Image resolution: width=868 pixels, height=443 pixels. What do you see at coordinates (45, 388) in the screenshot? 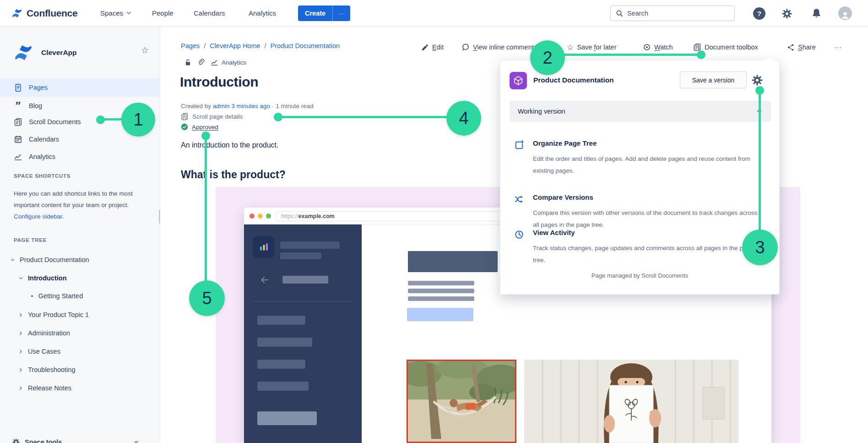
I see `tree-item-release-notes: Release Notes` at bounding box center [45, 388].